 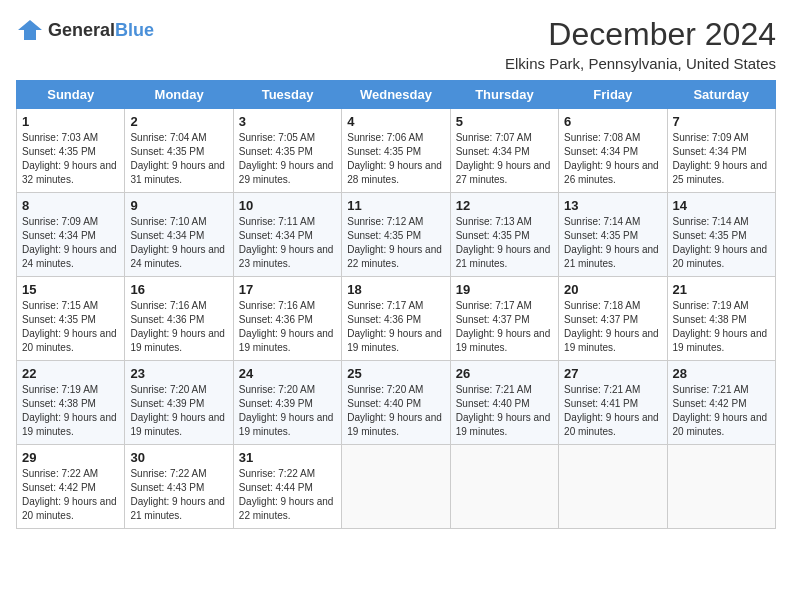 I want to click on logo-text-blue: Blue, so click(x=134, y=30).